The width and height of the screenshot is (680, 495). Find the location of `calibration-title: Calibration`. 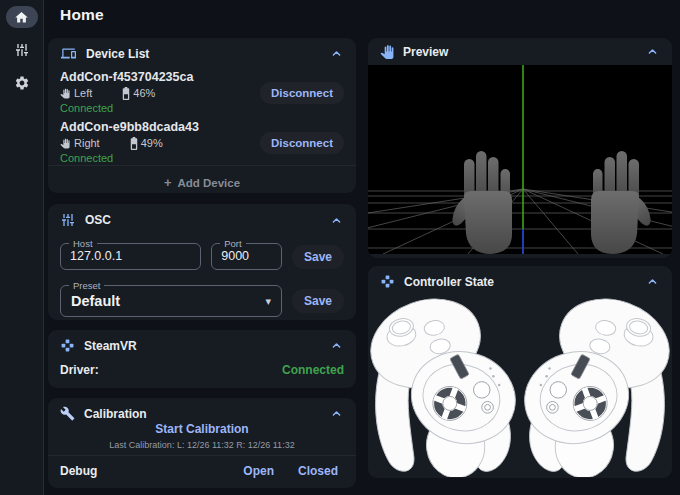

calibration-title: Calibration is located at coordinates (116, 414).